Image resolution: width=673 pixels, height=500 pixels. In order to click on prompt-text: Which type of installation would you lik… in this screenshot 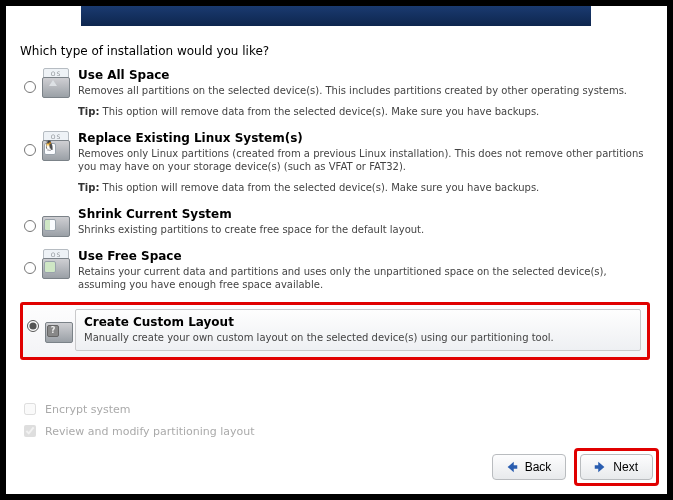, I will do `click(144, 51)`.